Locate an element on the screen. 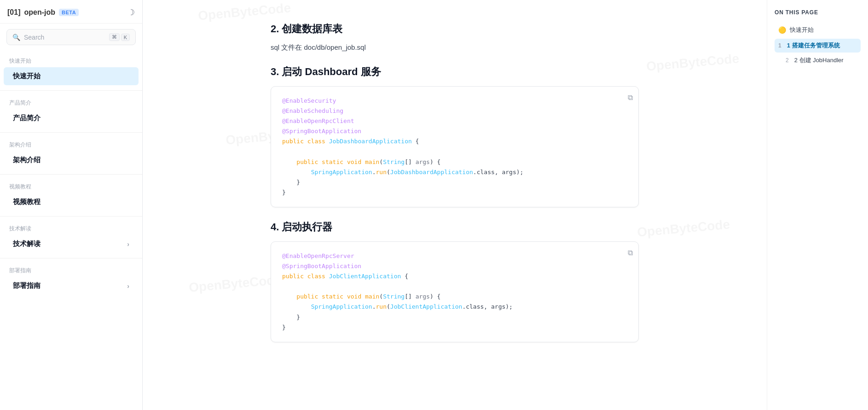 The image size is (868, 410). watermark-2: OpenByteCode is located at coordinates (693, 63).